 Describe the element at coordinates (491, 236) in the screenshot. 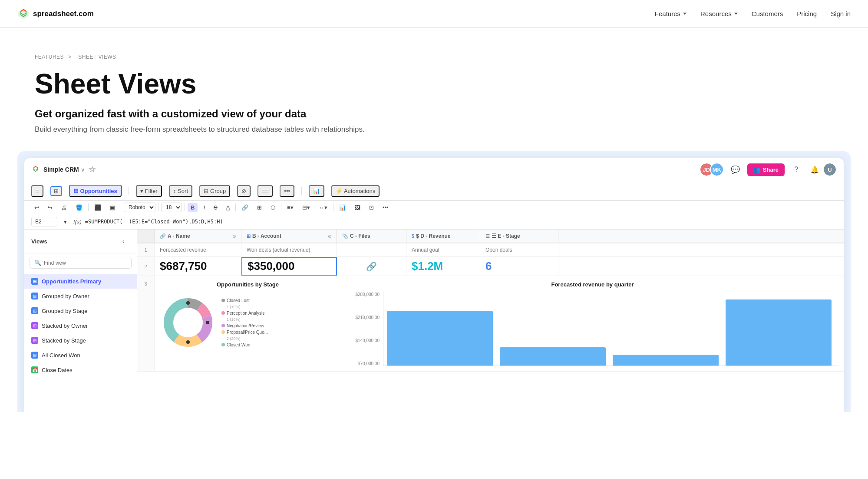

I see `column-headers: 🔗 A - Name ⊙ ⊞ B - Account ⊙ 📎 C - Files` at that location.